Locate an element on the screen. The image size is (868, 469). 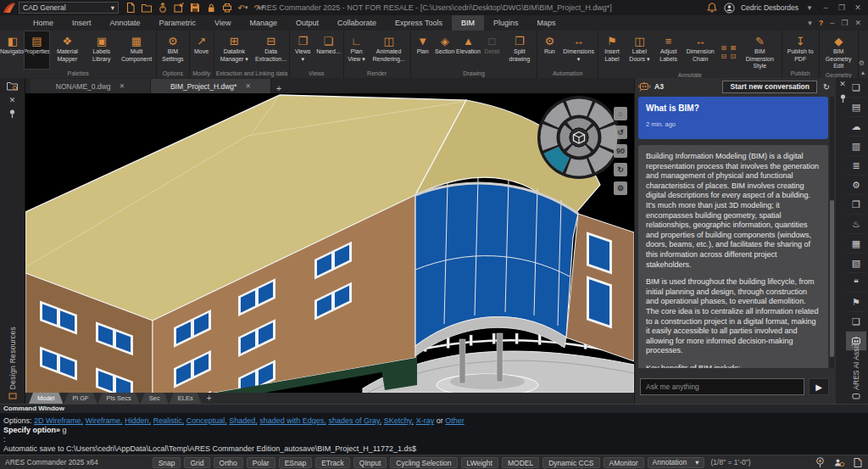
navigator-button: ◧Navigator is located at coordinates (13, 50).